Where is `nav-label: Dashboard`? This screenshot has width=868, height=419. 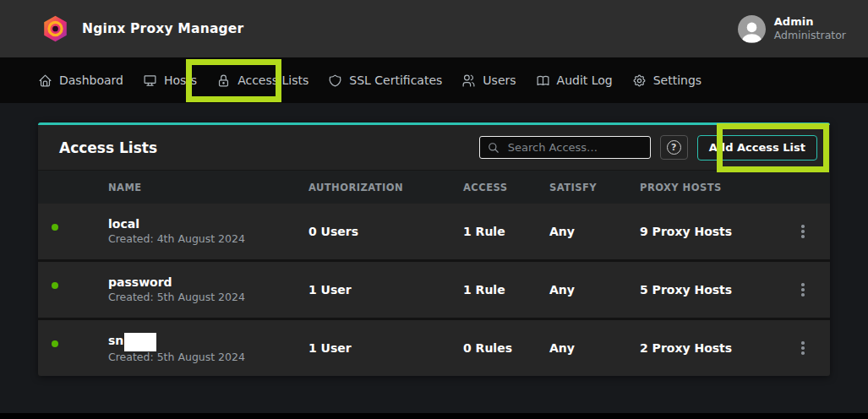
nav-label: Dashboard is located at coordinates (91, 80).